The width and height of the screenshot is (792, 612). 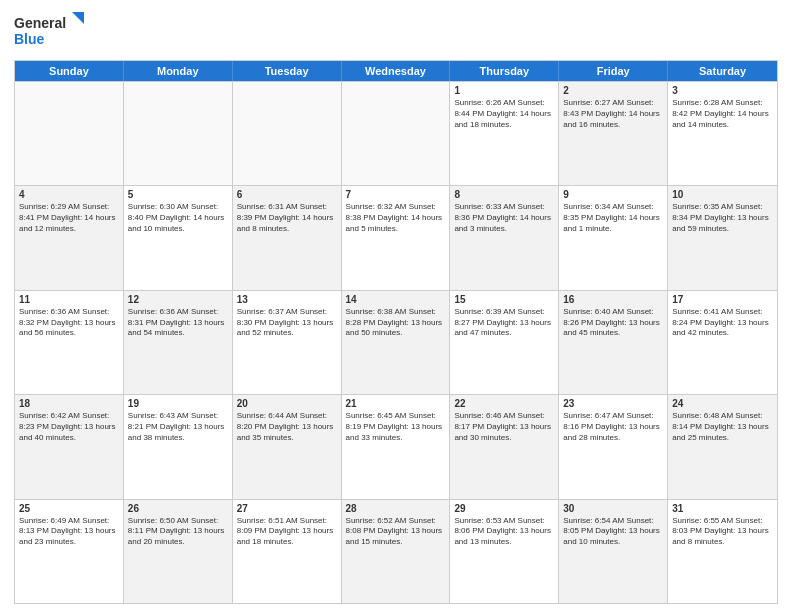 I want to click on cell-info: Sunrise: 6:28 AM Sunset: 8:42 PM Dayligh…, so click(x=722, y=114).